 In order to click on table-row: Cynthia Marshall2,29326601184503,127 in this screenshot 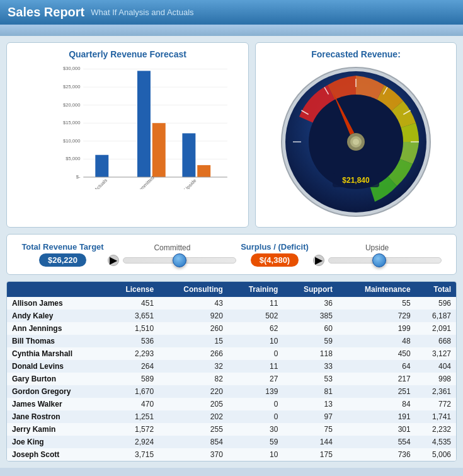, I will do `click(232, 354)`.